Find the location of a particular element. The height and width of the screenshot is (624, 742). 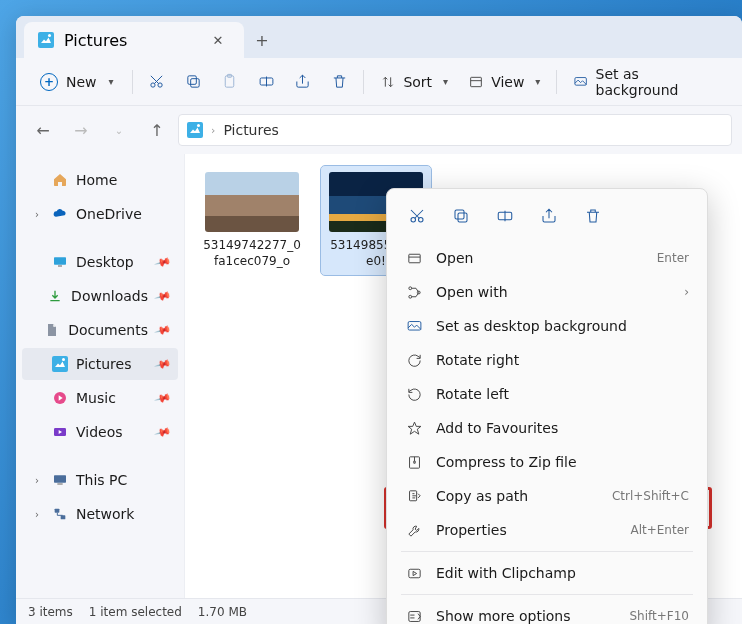

zip-icon is located at coordinates (414, 462).